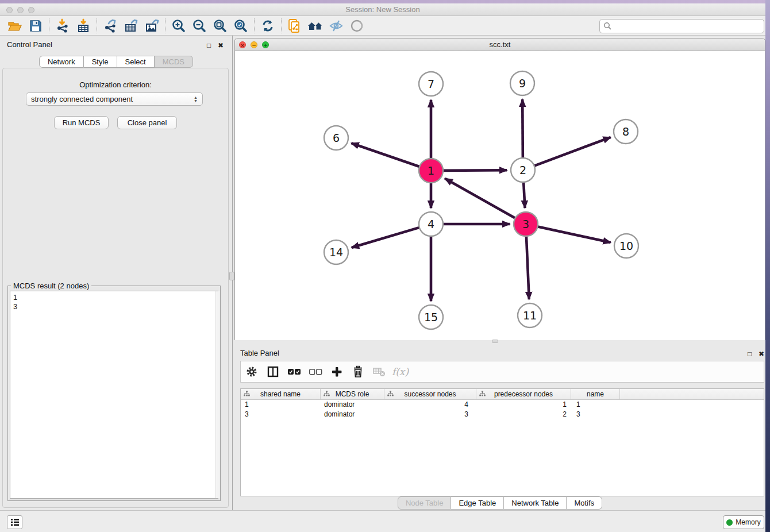 The width and height of the screenshot is (770, 532). Describe the element at coordinates (761, 354) in the screenshot. I see `table-panel-close-icon: ✖` at that location.